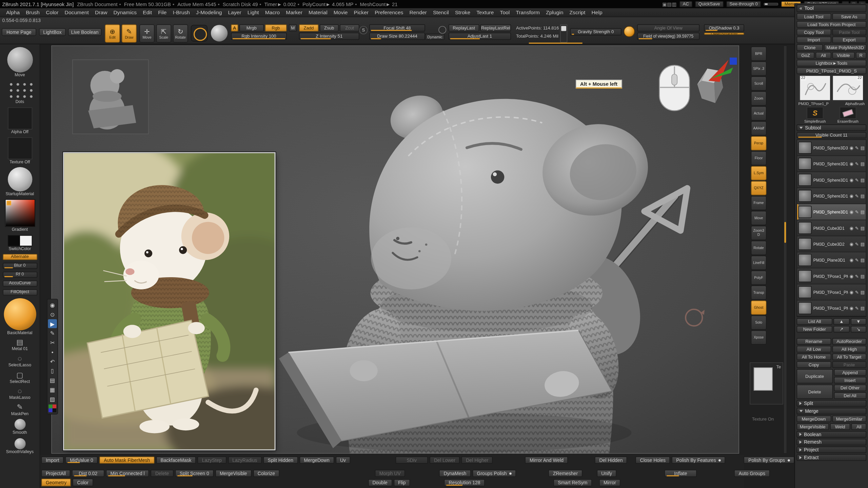 This screenshot has height=488, width=868. I want to click on tool-panel-button: MergeVisible, so click(812, 427).